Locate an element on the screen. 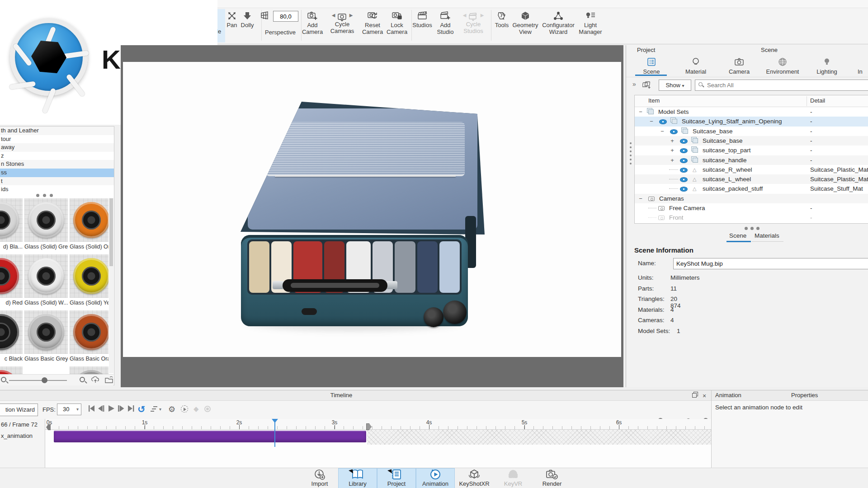 The width and height of the screenshot is (868, 488). light-manager-button: Light Manager is located at coordinates (590, 26).